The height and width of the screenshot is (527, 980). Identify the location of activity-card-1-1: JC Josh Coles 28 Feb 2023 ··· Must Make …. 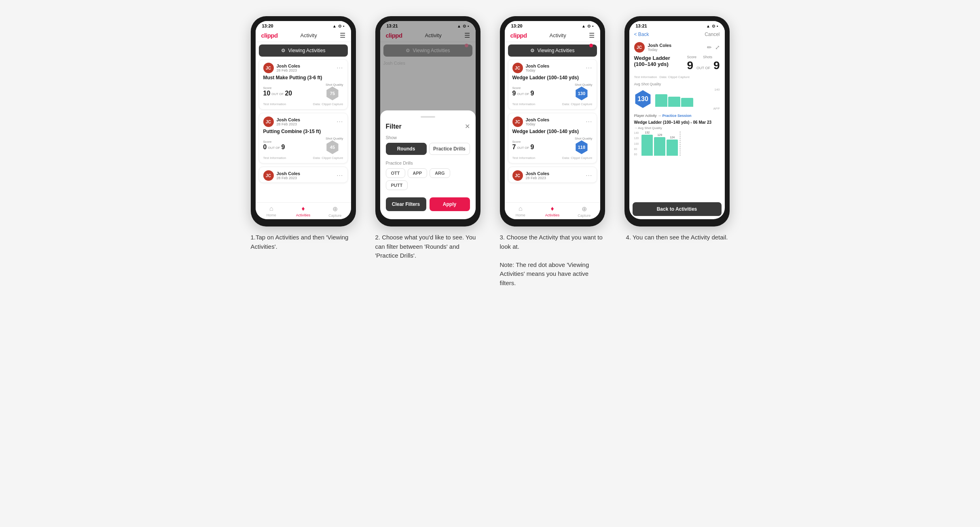
(303, 84).